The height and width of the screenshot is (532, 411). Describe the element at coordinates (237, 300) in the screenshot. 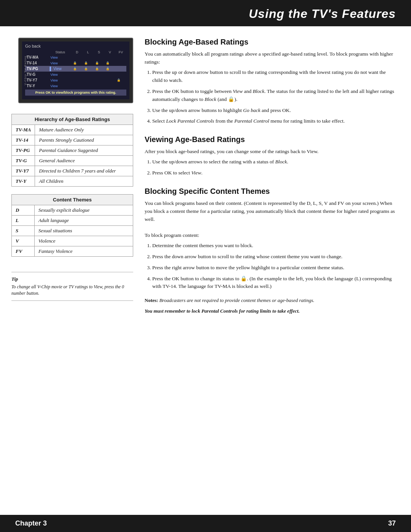

I see `note-1-text: Broadcasters are not required to provide…` at that location.